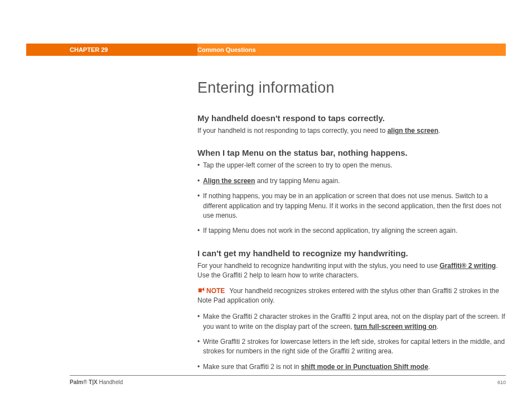 The width and height of the screenshot is (532, 412). Describe the element at coordinates (266, 50) in the screenshot. I see `header-bar: CHAPTER 29 Common Questions` at that location.